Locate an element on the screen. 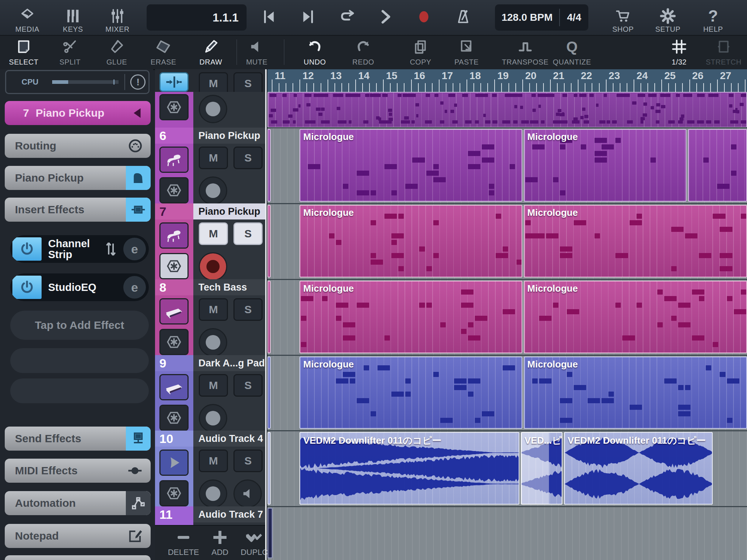 The height and width of the screenshot is (560, 747). play-button is located at coordinates (385, 17).